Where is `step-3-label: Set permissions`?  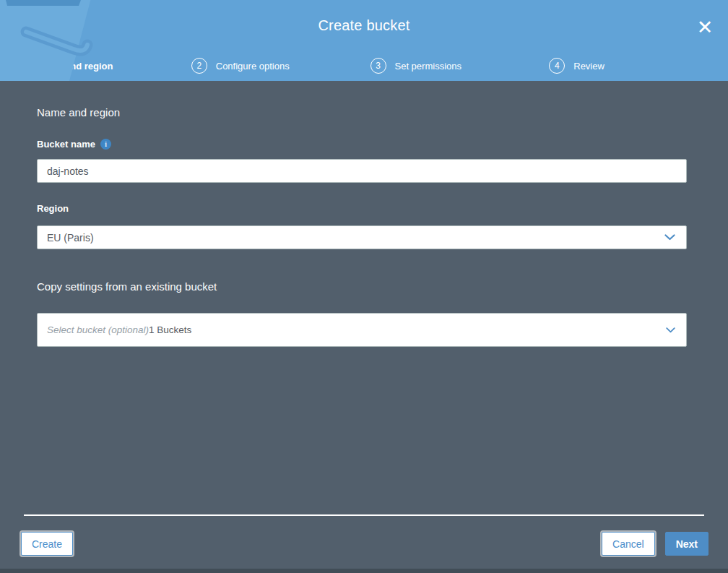
step-3-label: Set permissions is located at coordinates (428, 66).